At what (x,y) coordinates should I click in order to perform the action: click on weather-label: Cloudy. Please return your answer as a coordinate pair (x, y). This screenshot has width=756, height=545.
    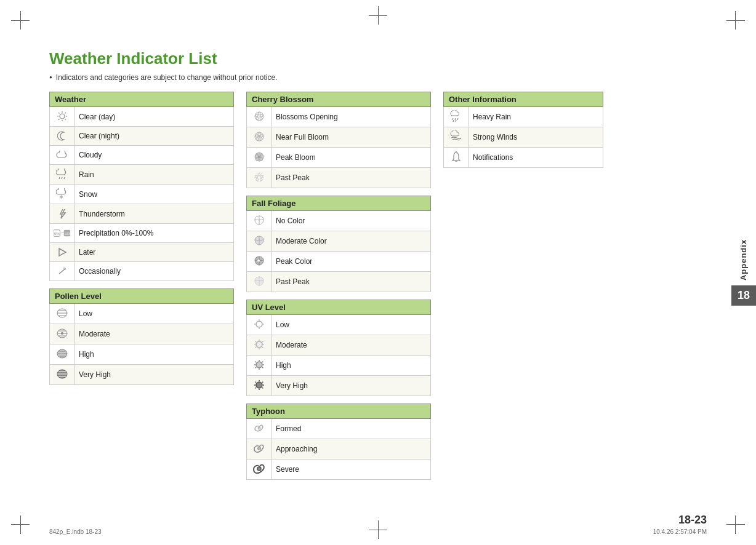
    Looking at the image, I should click on (155, 155).